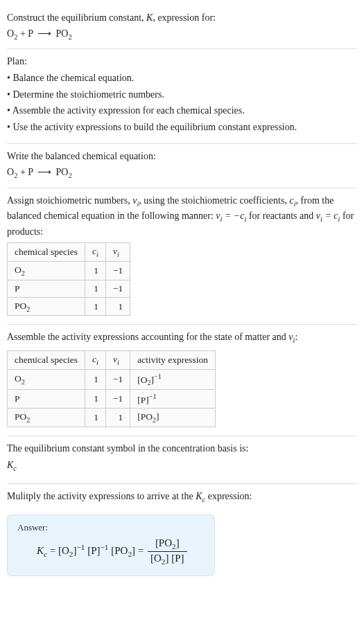  I want to click on col-activity: activity expression, so click(173, 360).